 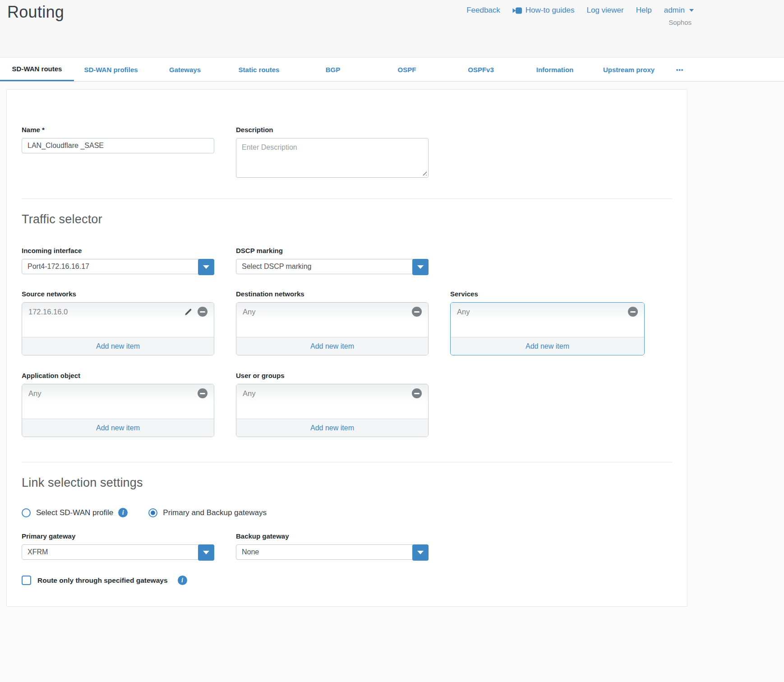 I want to click on tab-more-menu: •••, so click(x=680, y=69).